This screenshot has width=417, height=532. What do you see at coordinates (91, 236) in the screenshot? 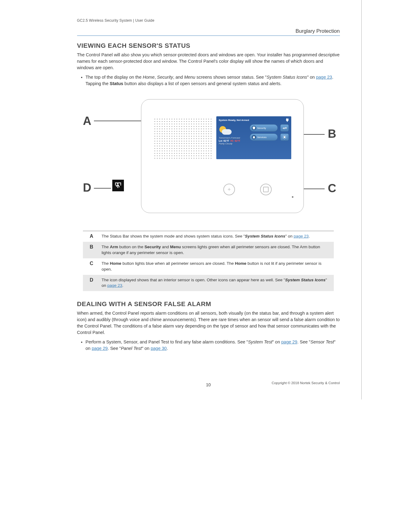
I see `legend-letter: A` at bounding box center [91, 236].